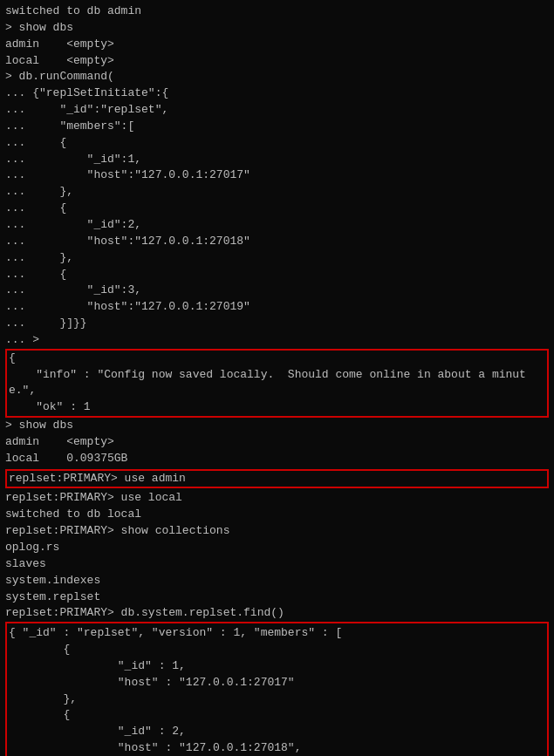  Describe the element at coordinates (277, 499) in the screenshot. I see `line-30: replset:PRIMARY> use local` at that location.